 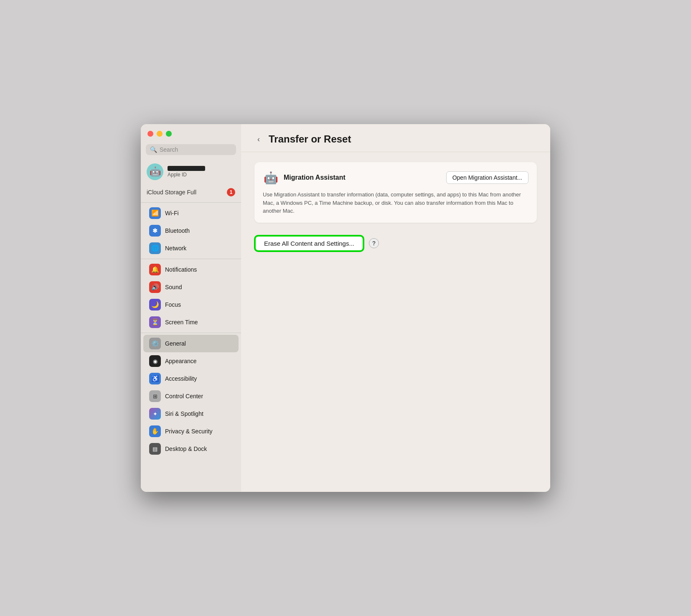 What do you see at coordinates (175, 248) in the screenshot?
I see `sidebar-label-network: Network` at bounding box center [175, 248].